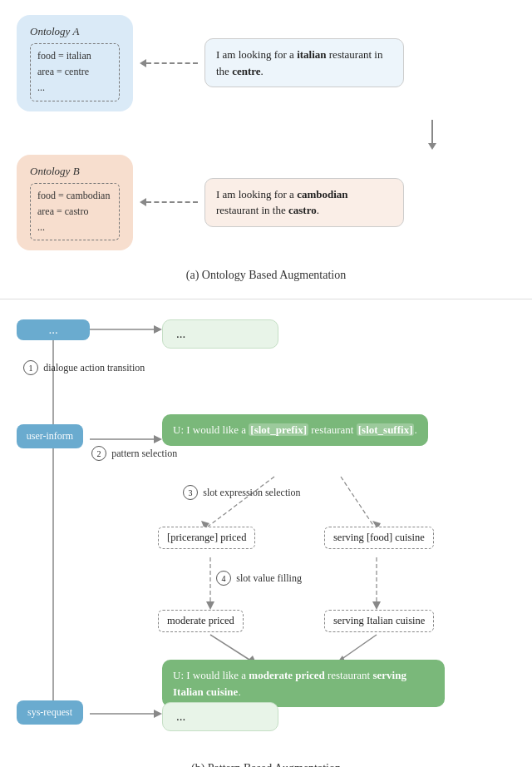 The image size is (532, 767). I want to click on slot-val-2: serving Italian cuisine, so click(379, 621).